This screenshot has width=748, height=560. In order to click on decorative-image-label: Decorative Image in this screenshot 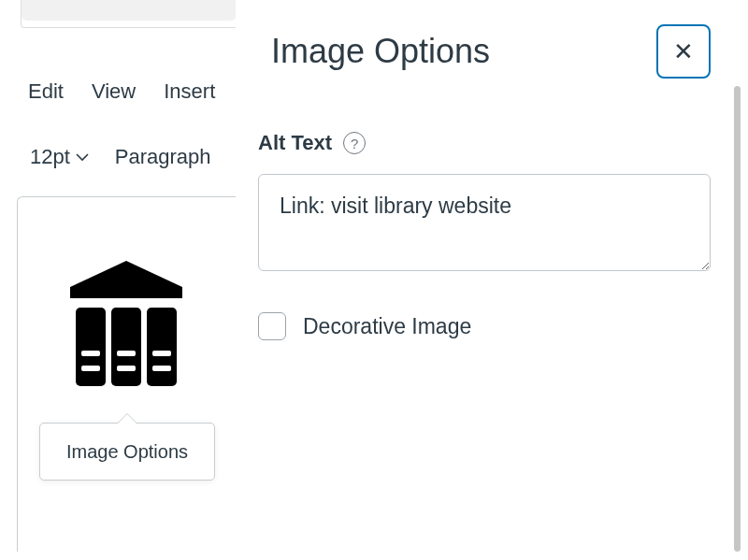, I will do `click(387, 327)`.